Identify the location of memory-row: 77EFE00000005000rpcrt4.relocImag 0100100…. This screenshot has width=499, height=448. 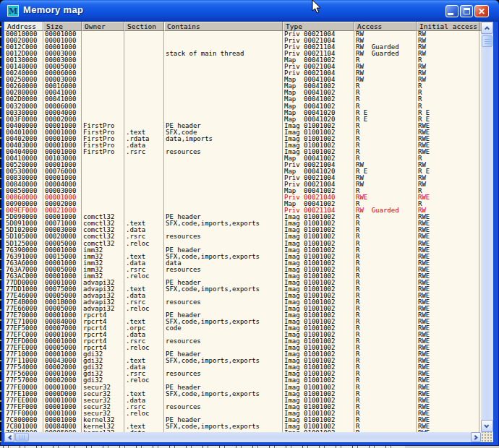
(243, 348).